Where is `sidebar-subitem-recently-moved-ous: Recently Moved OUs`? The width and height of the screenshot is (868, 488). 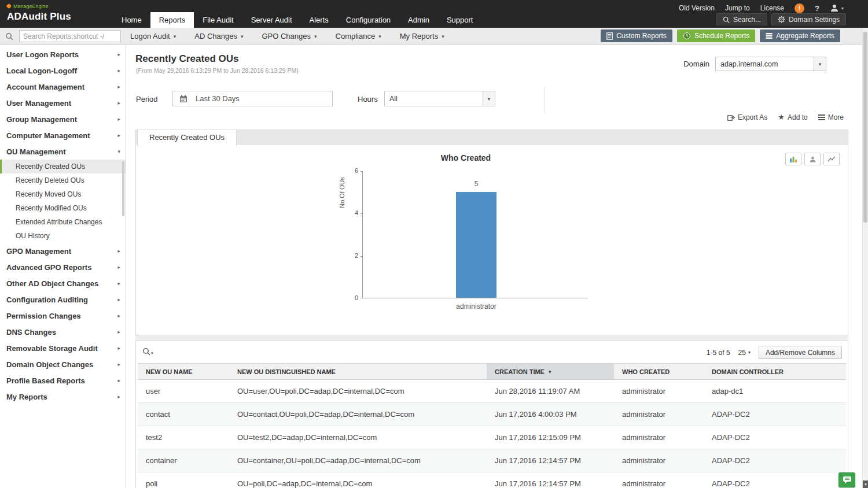 sidebar-subitem-recently-moved-ous: Recently Moved OUs is located at coordinates (62, 194).